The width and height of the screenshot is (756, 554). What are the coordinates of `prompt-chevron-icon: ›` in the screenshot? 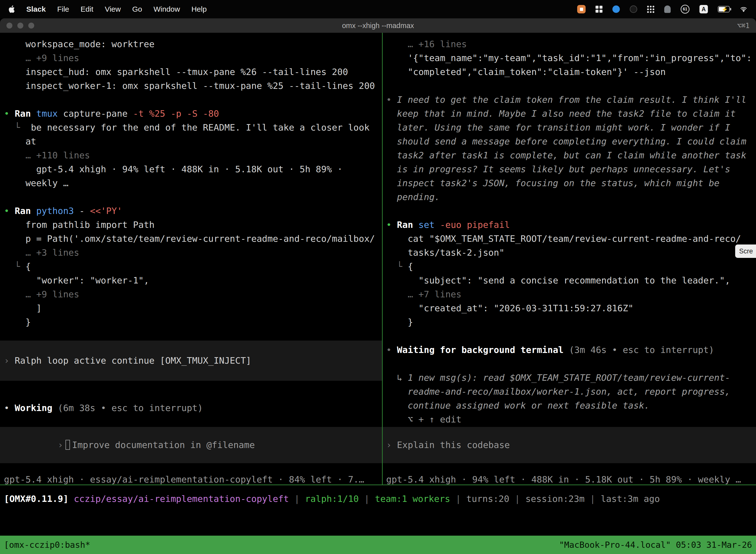 It's located at (60, 445).